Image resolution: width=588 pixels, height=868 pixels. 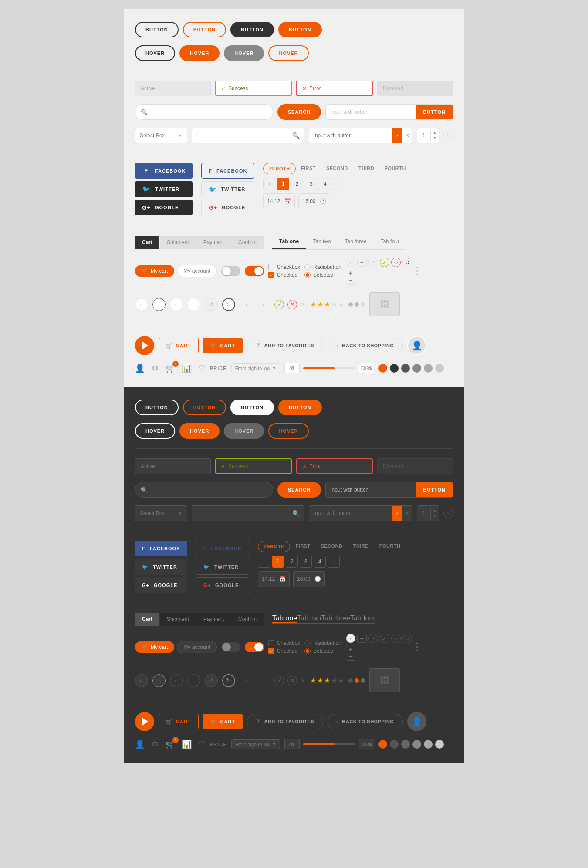 What do you see at coordinates (179, 346) in the screenshot?
I see `cart-outline-btn: 🛒 CART` at bounding box center [179, 346].